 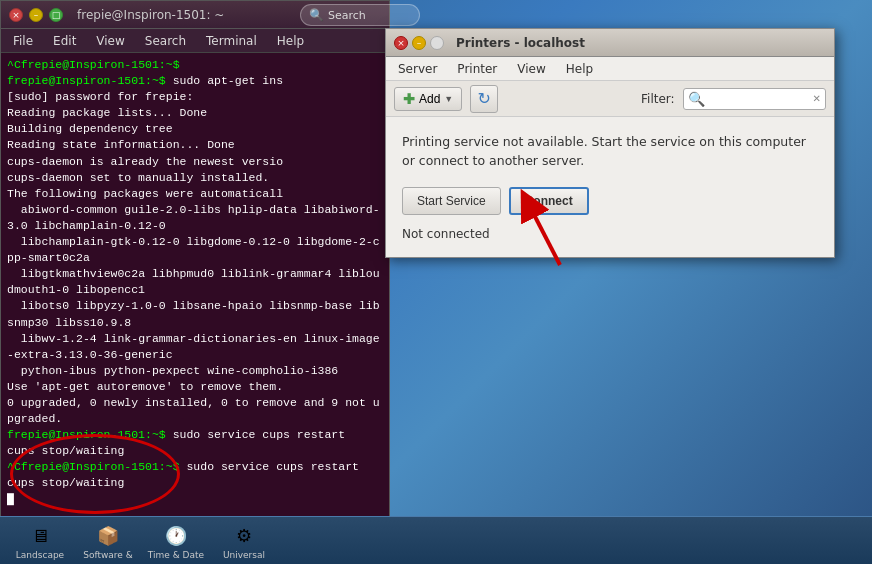 What do you see at coordinates (195, 347) in the screenshot?
I see `terminal-line: libwv-1.2-4 link-grammar-dictionaries-en…` at bounding box center [195, 347].